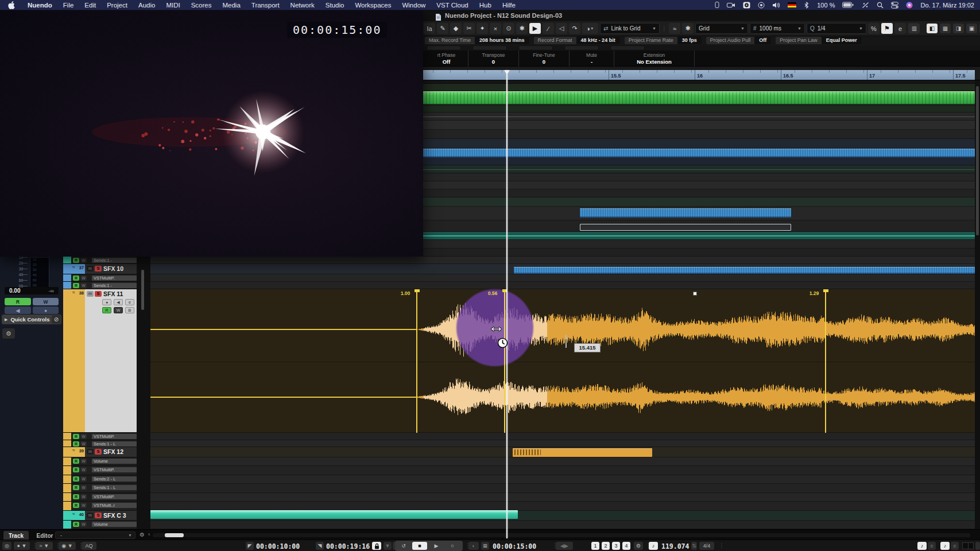  What do you see at coordinates (575, 29) in the screenshot?
I see `feedback-tool-button: ↷` at bounding box center [575, 29].